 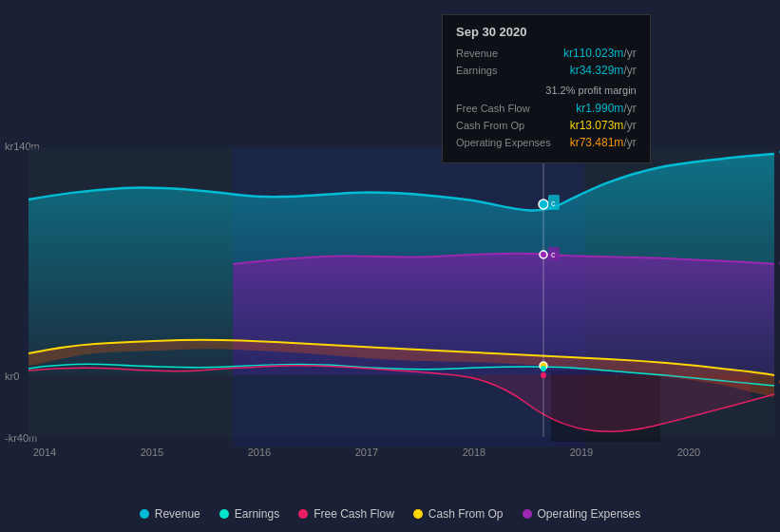 What do you see at coordinates (249, 514) in the screenshot?
I see `legend-item-earnings: Earnings` at bounding box center [249, 514].